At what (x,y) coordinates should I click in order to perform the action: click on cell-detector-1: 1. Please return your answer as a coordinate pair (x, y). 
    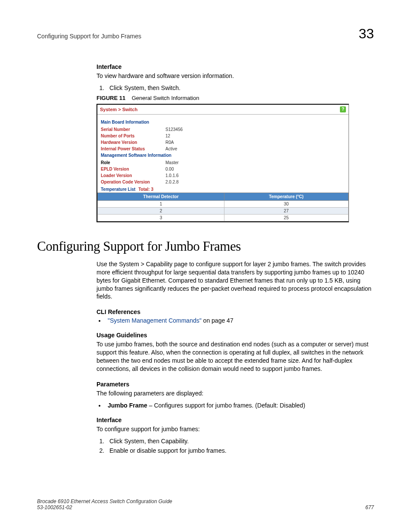
    Looking at the image, I should click on (161, 204).